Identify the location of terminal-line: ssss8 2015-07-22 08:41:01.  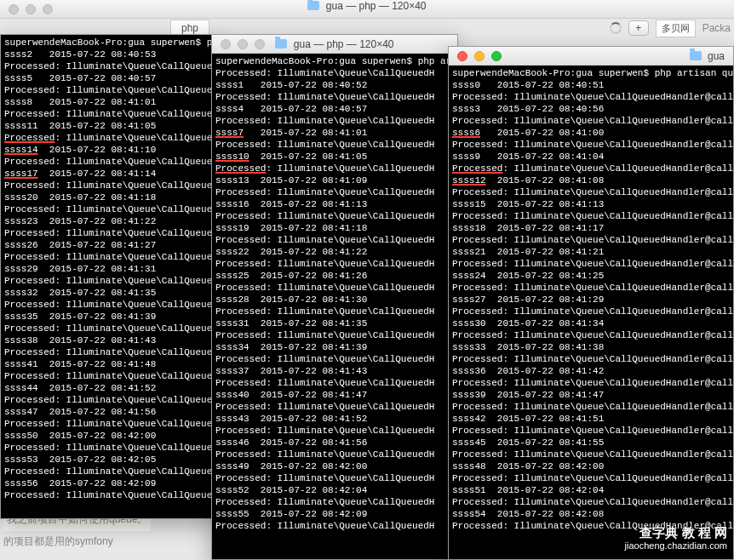
(111, 102).